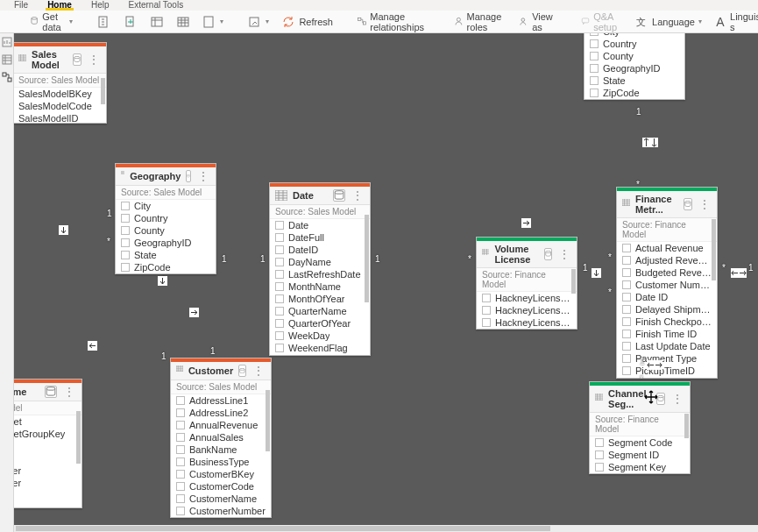 The height and width of the screenshot is (532, 758). Describe the element at coordinates (667, 260) in the screenshot. I see `field-item: Adjusted Revenue` at that location.